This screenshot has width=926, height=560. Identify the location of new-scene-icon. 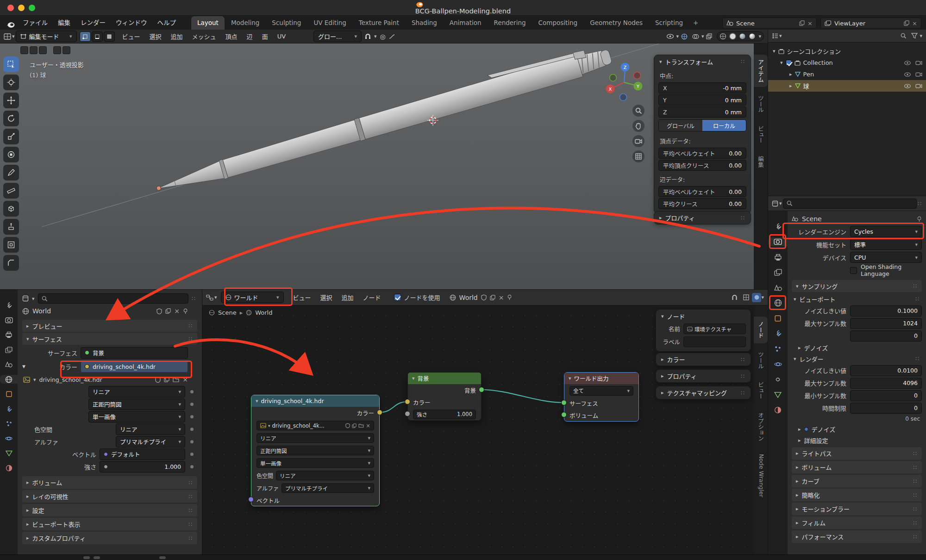
(802, 23).